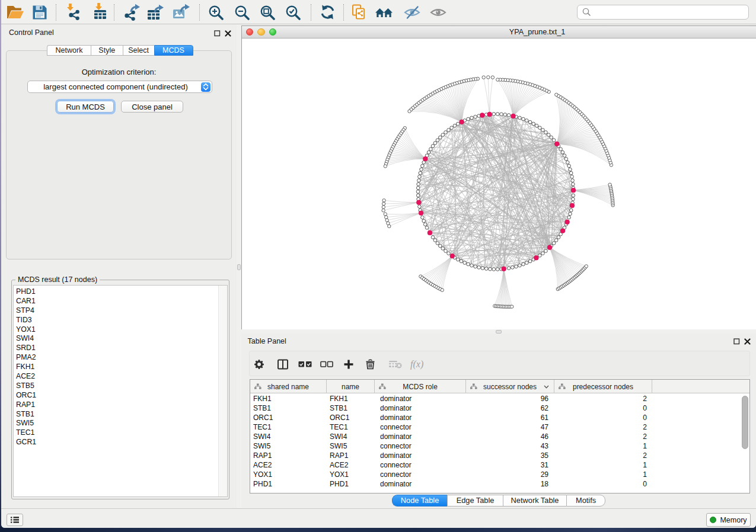 The image size is (756, 532). What do you see at coordinates (586, 501) in the screenshot?
I see `tab-motifs: Motifs` at bounding box center [586, 501].